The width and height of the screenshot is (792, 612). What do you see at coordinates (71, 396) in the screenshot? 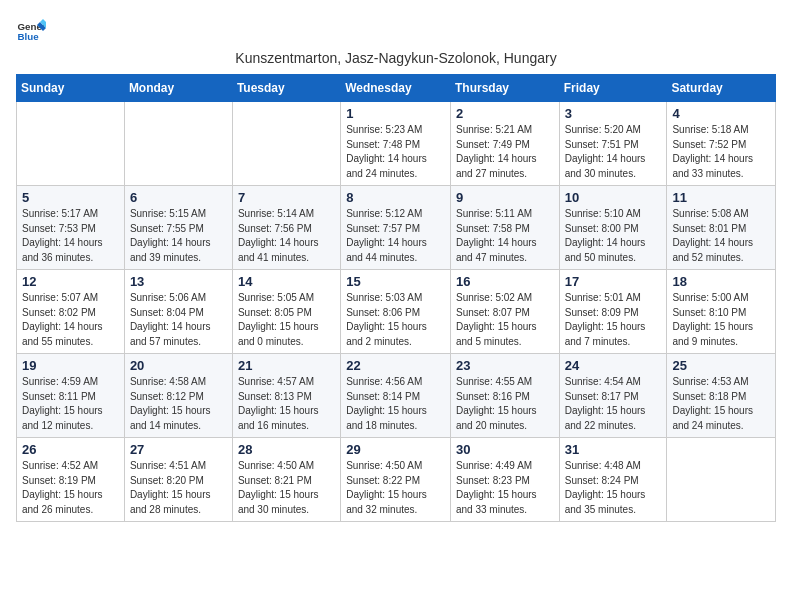
I see `calendar-cell: 19Sunrise: 4:59 AM Sunset: 8:11 PM Dayli…` at bounding box center [71, 396].